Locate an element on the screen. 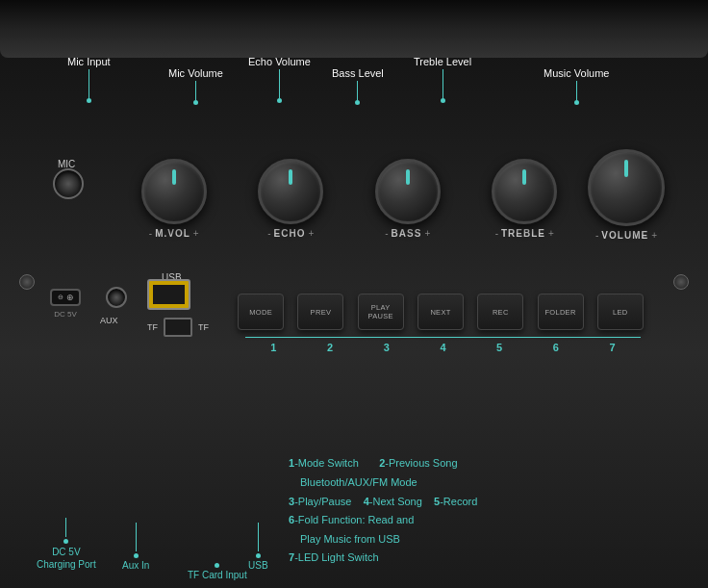  treble-minus: - is located at coordinates (496, 233).